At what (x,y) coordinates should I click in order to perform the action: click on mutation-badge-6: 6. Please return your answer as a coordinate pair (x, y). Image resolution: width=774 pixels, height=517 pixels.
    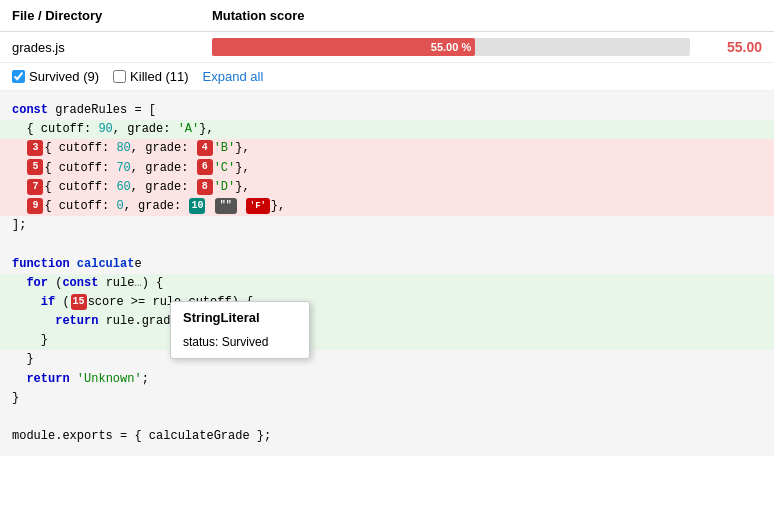
    Looking at the image, I should click on (205, 167).